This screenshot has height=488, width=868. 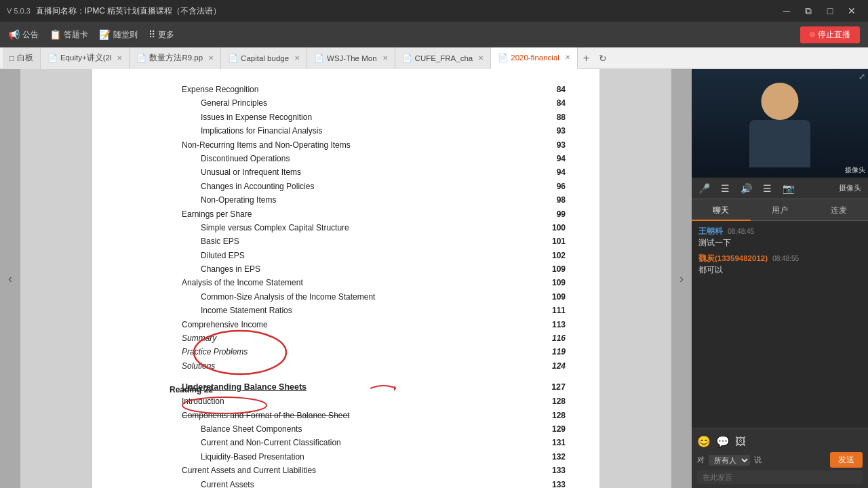 What do you see at coordinates (780, 237) in the screenshot?
I see `chat-message-1: 王朝科 08:48:45 测试一下` at bounding box center [780, 237].